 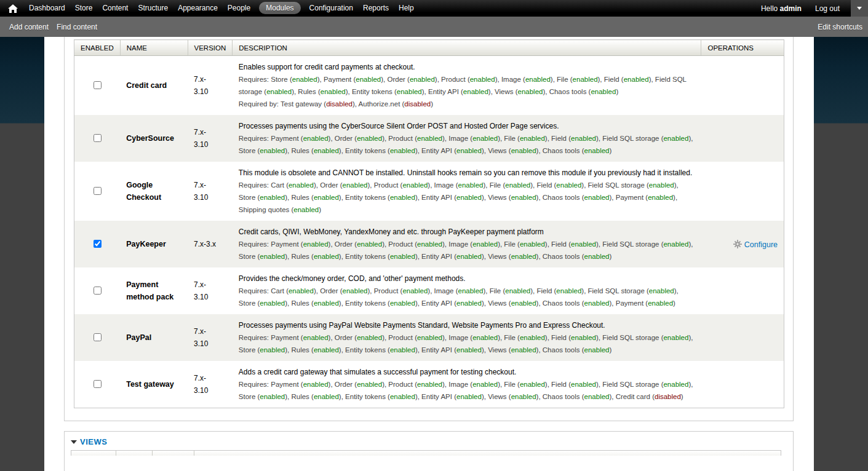 What do you see at coordinates (205, 244) in the screenshot?
I see `module-version-text: 7.x-3.x` at bounding box center [205, 244].